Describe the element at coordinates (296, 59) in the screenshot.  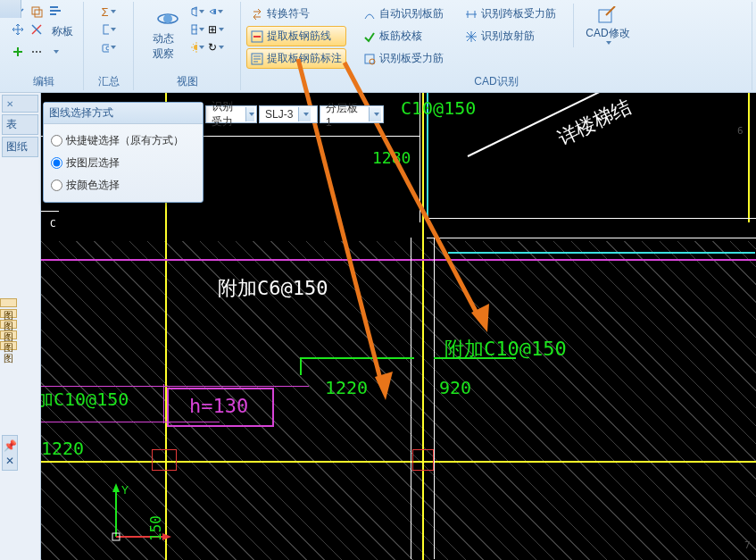
I see `extract-rebar-note-button: 提取板钢筋标注` at that location.